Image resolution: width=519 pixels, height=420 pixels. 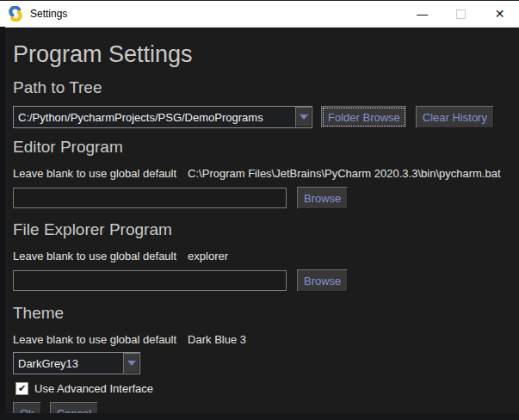 What do you see at coordinates (48, 14) in the screenshot?
I see `window-title: Settings` at bounding box center [48, 14].